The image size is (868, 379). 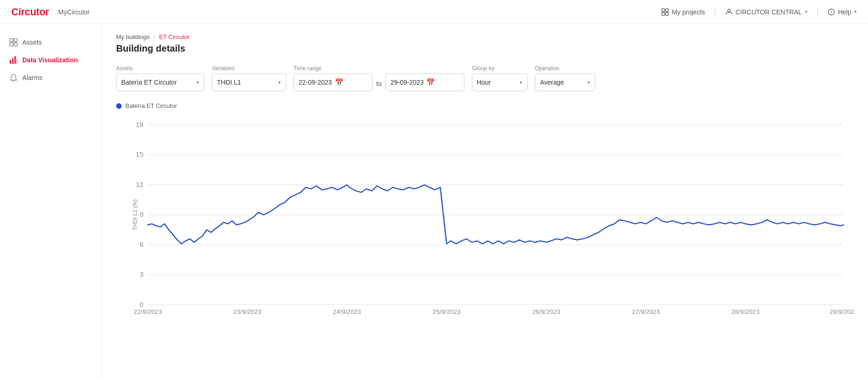 What do you see at coordinates (347, 312) in the screenshot?
I see `svg-text: 24/9/2023` at bounding box center [347, 312].